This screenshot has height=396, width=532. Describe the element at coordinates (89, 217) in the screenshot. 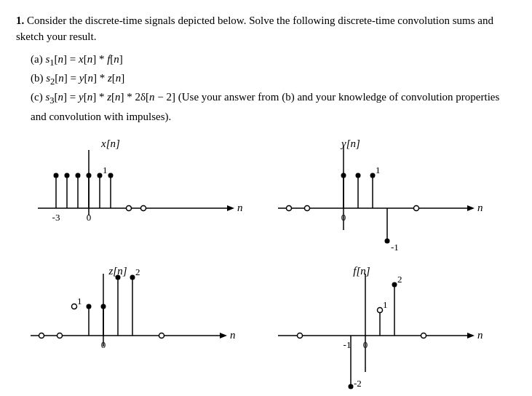

I see `xn-tick-0: 0` at that location.